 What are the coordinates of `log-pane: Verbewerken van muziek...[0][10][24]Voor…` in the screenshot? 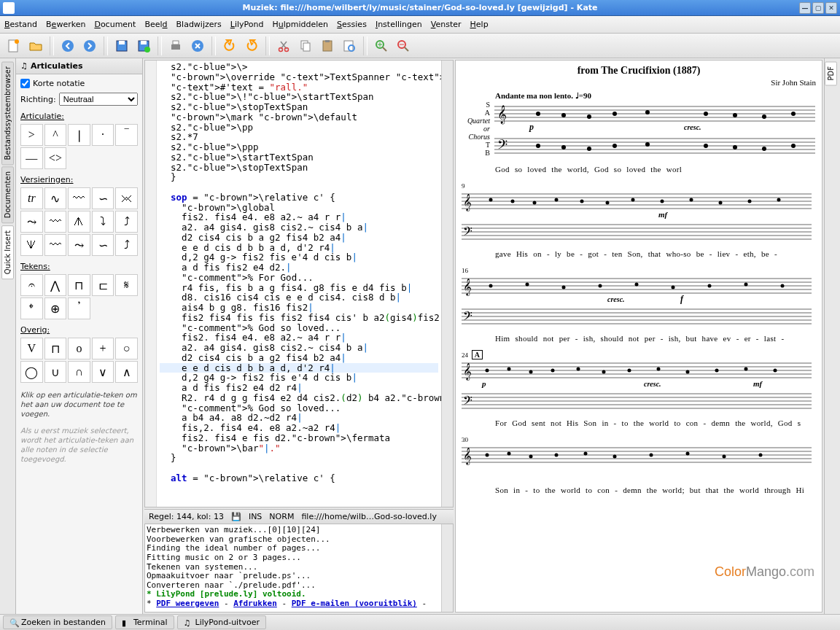 It's located at (299, 568).